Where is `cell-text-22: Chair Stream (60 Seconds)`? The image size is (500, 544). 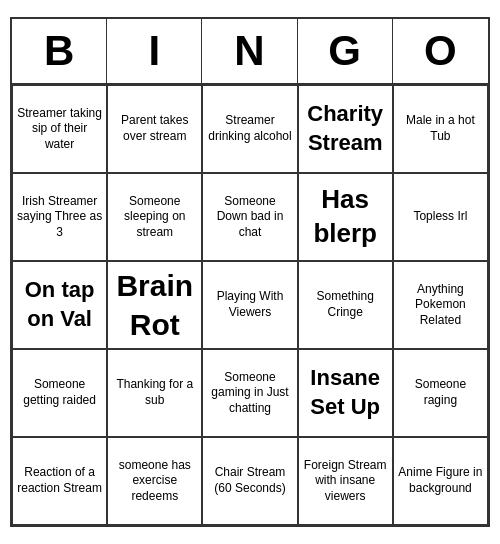 cell-text-22: Chair Stream (60 Seconds) is located at coordinates (250, 480).